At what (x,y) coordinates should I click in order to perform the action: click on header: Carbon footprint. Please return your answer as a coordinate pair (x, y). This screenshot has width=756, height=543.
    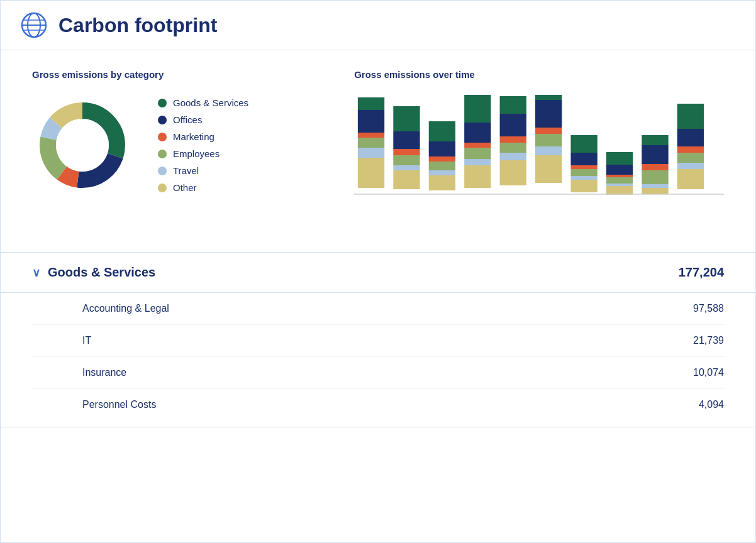
    Looking at the image, I should click on (378, 25).